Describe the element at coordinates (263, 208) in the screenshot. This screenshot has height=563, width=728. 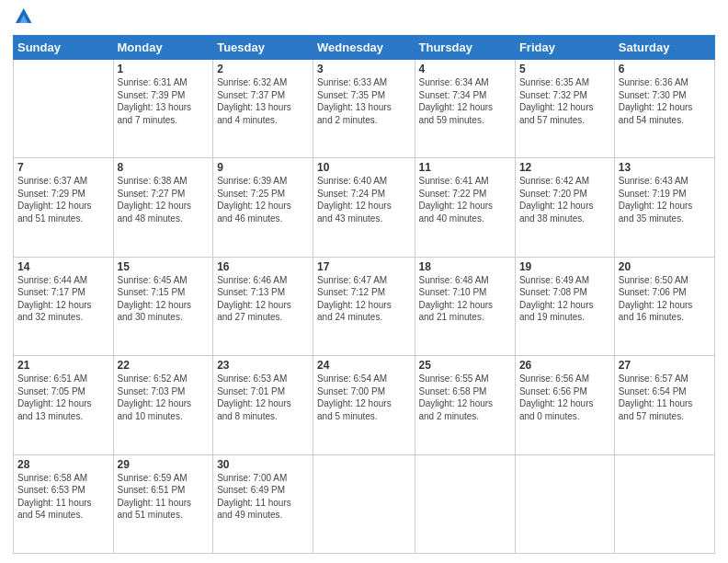
I see `calendar-cell: 9Sunrise: 6:39 AMSunset: 7:25 PMDaylight…` at that location.